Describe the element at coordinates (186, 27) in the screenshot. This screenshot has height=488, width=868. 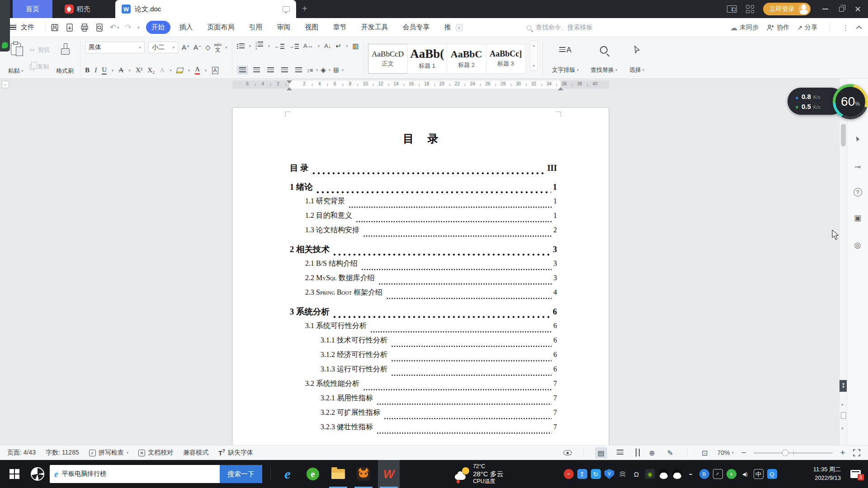
I see `menu-tab-insert: 插入` at that location.